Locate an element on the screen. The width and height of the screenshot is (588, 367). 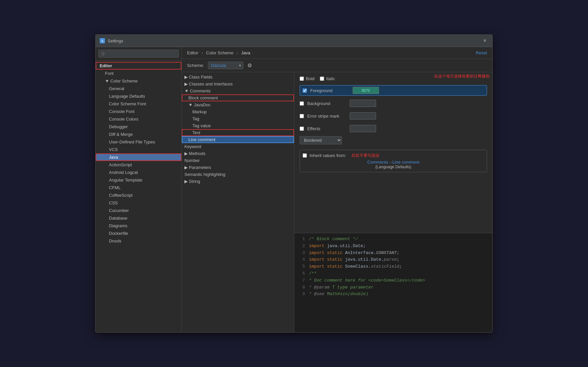
tree-keyword: Keyword is located at coordinates (238, 146).